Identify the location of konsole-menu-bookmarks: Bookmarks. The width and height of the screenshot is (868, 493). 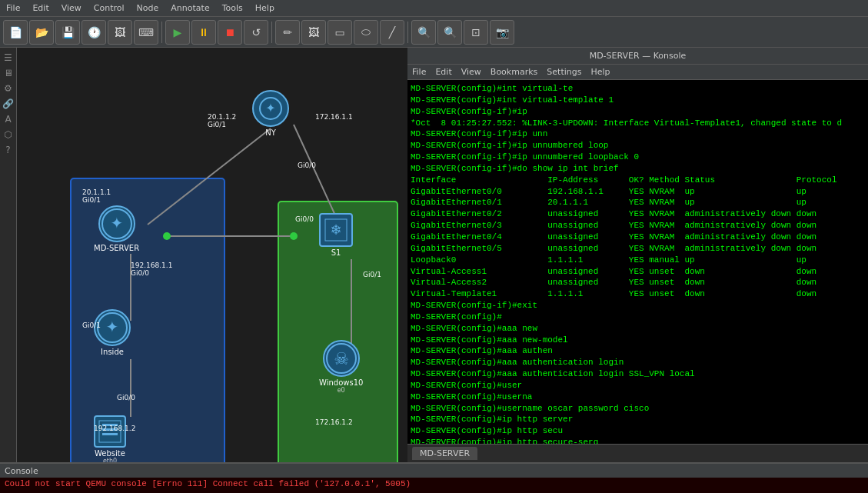
(514, 72).